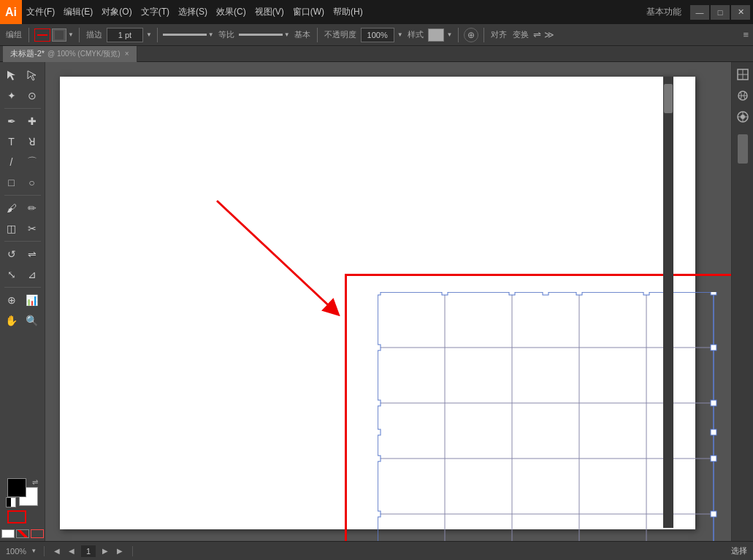 Image resolution: width=753 pixels, height=560 pixels. Describe the element at coordinates (193, 12) in the screenshot. I see `menu-select: 选择(S)` at that location.